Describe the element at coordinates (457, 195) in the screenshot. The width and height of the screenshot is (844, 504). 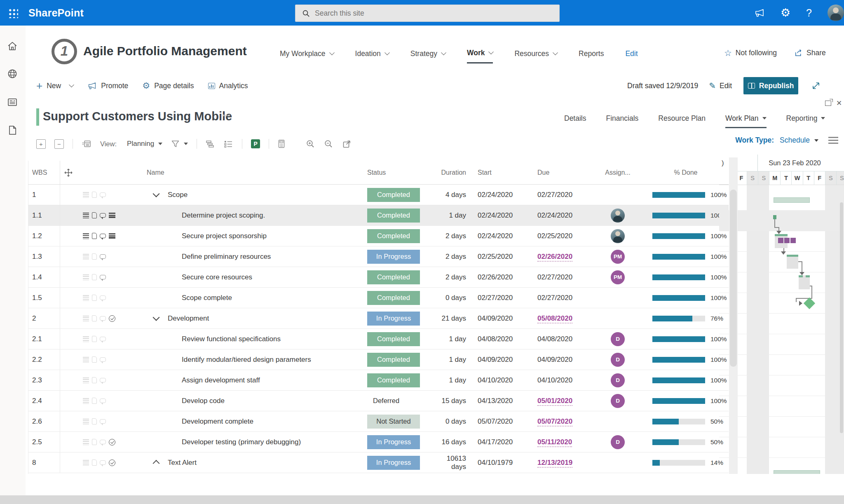
I see `duration-cell: 4 days` at that location.